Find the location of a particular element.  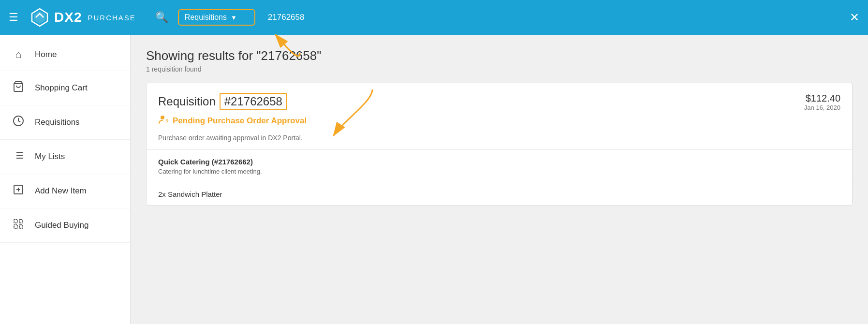

card-status-description: Purchase order awaiting approval in DX2 … is located at coordinates (499, 142).